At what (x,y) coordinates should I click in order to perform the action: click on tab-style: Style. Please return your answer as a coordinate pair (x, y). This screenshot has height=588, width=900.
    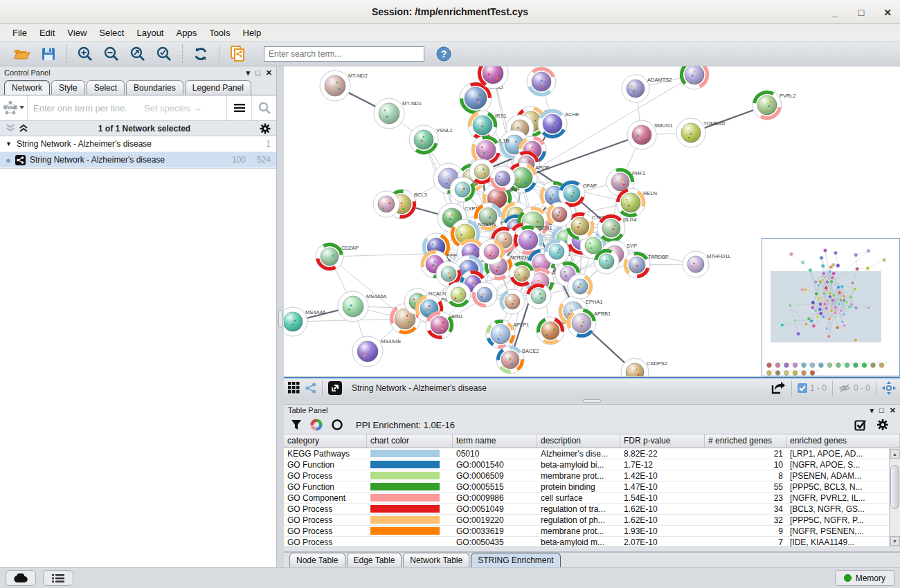
    Looking at the image, I should click on (68, 87).